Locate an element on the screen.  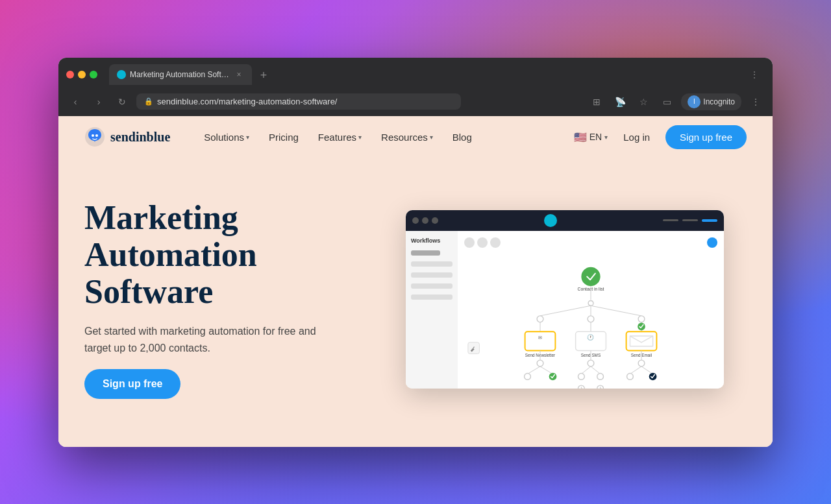
expand-line is located at coordinates (690, 221).